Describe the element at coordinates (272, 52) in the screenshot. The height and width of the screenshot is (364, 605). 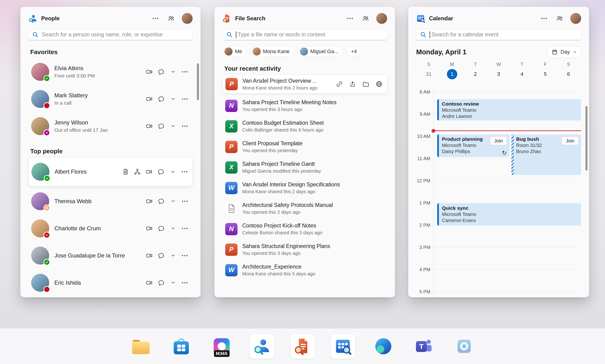
I see `filter-chip-mona-kane: Mona Kane` at that location.